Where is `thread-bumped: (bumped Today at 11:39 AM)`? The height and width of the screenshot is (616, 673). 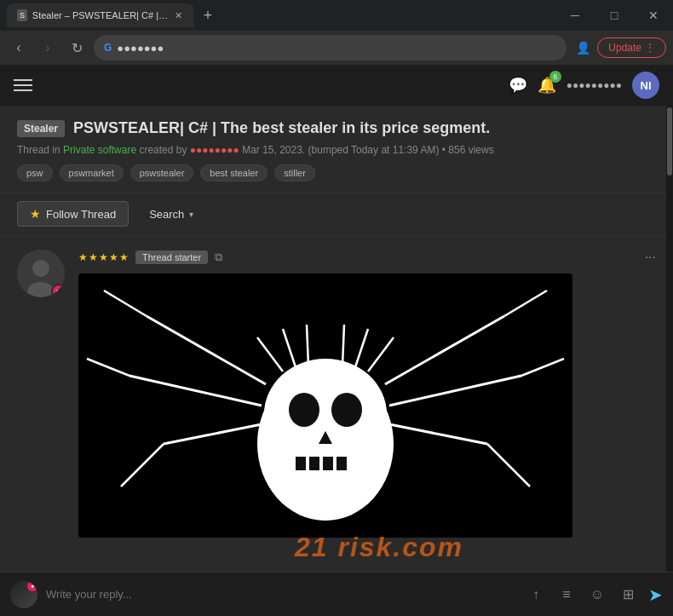
thread-bumped: (bumped Today at 11:39 AM) is located at coordinates (374, 150).